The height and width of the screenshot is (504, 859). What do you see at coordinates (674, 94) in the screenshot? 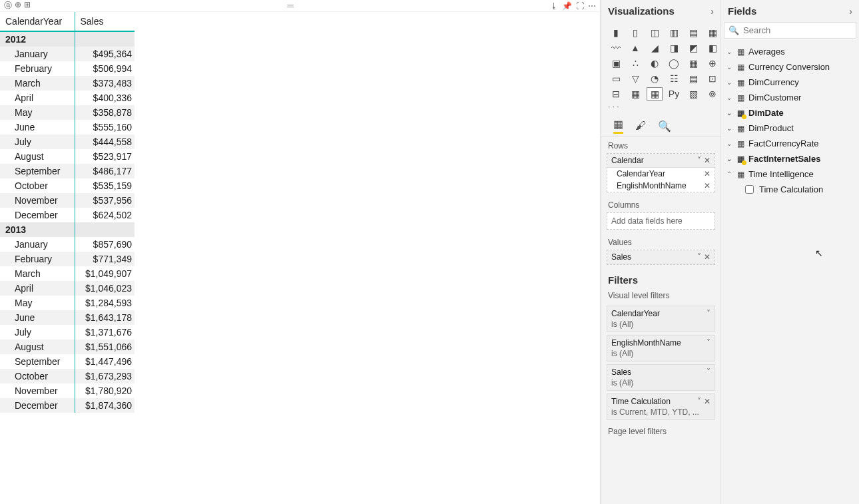
I see `viz-type-icon: Py` at bounding box center [674, 94].